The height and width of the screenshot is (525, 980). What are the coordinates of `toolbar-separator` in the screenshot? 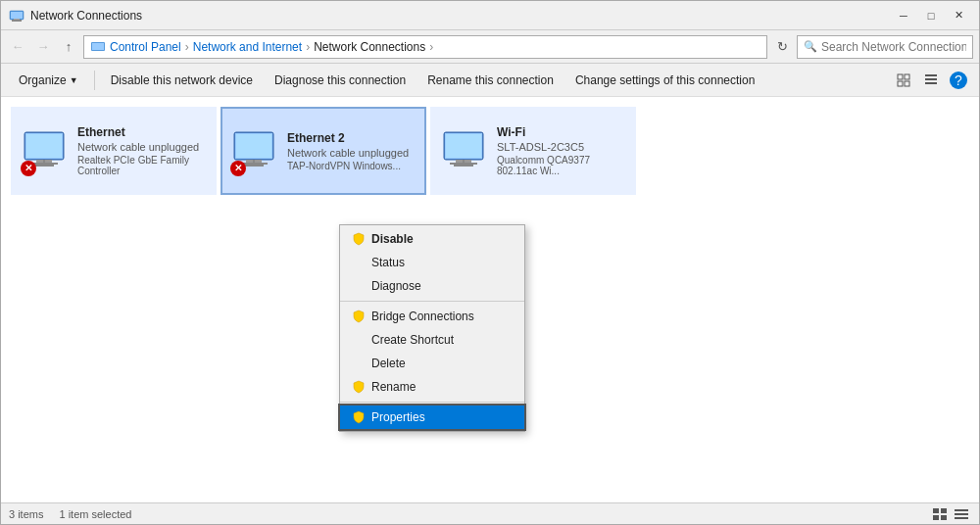 It's located at (94, 80).